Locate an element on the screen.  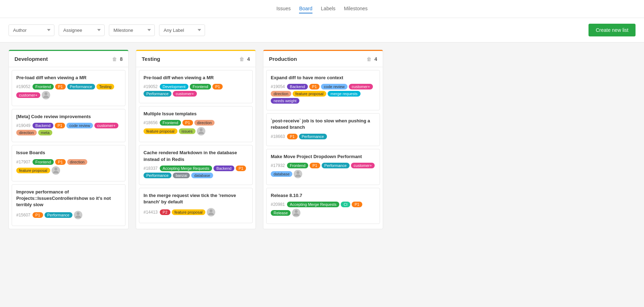
card-id: #19052 is located at coordinates (23, 87).